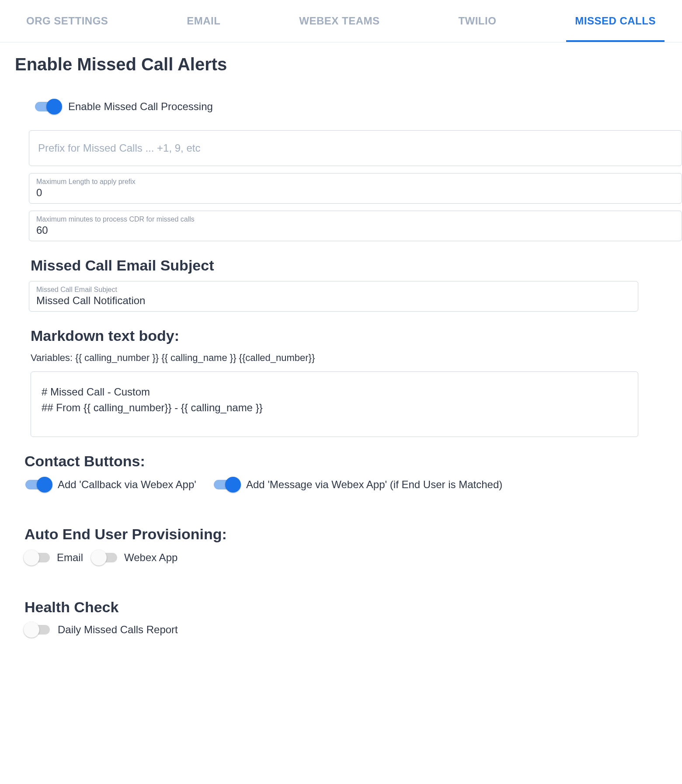 The image size is (682, 784). What do you see at coordinates (355, 230) in the screenshot?
I see `max-minutes-input` at bounding box center [355, 230].